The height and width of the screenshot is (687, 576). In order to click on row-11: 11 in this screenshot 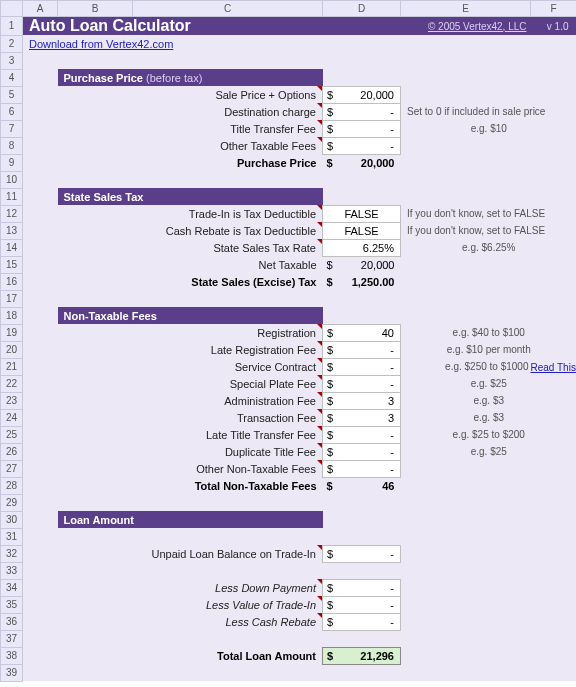, I will do `click(12, 196)`.